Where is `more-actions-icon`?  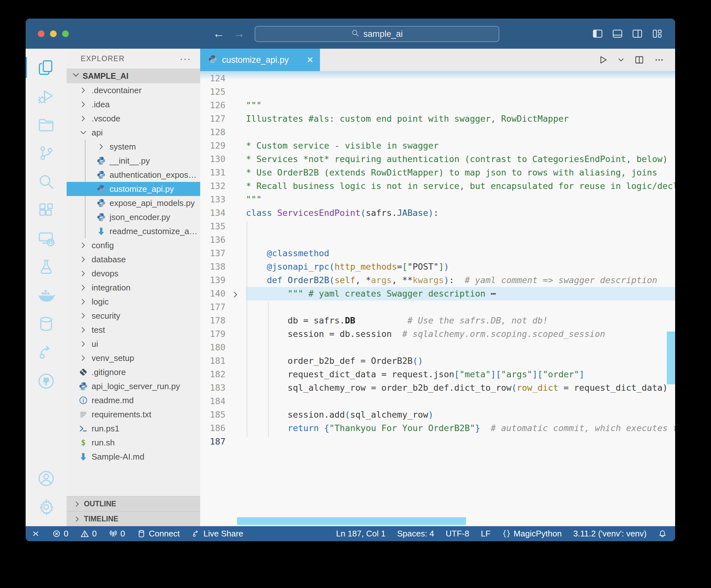
more-actions-icon is located at coordinates (659, 60).